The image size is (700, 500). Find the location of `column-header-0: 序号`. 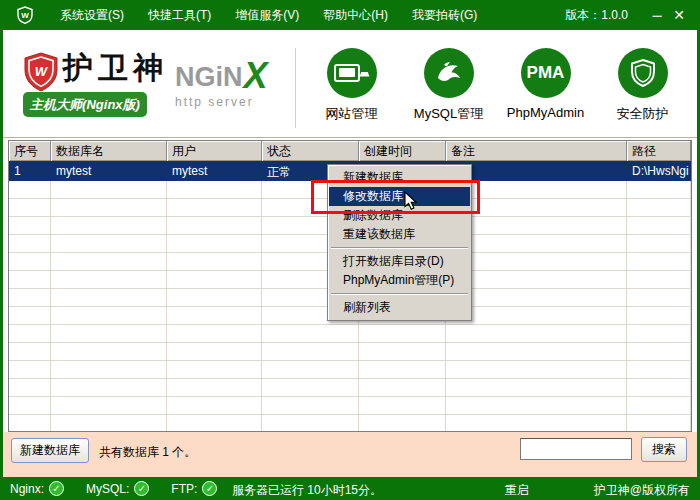

column-header-0: 序号 is located at coordinates (30, 151).